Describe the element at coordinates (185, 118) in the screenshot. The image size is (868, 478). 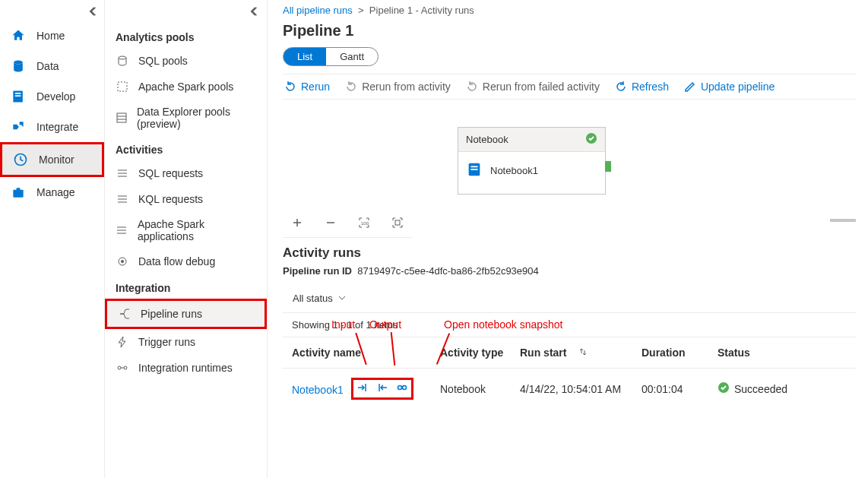
I see `sidebar-data-explorer-pools: Data Explorer pools (preview)` at that location.